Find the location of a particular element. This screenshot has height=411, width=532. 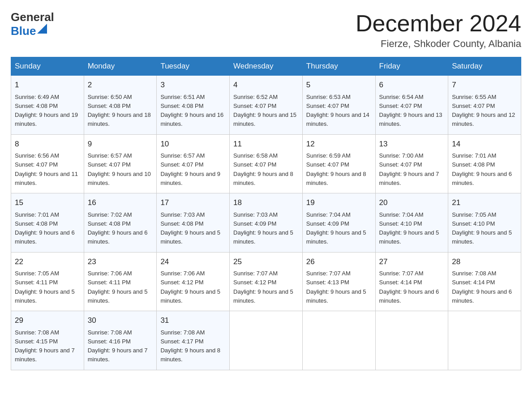

day-number: 25 is located at coordinates (266, 262).